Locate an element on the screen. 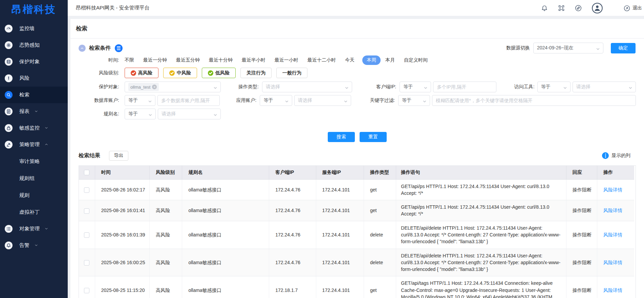 The width and height of the screenshot is (644, 298). column-header: 操作类型 is located at coordinates (380, 173).